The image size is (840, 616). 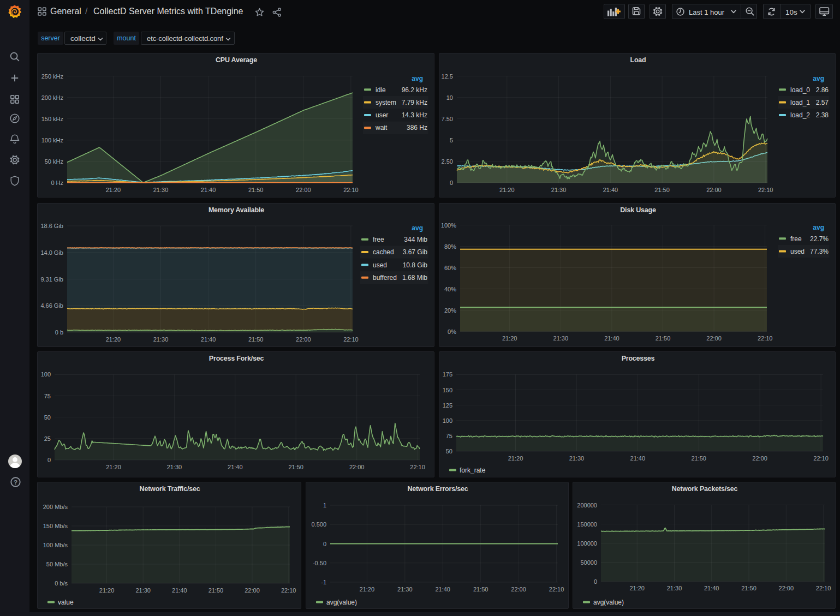 What do you see at coordinates (823, 115) in the screenshot?
I see `svg-text: 2.38` at bounding box center [823, 115].